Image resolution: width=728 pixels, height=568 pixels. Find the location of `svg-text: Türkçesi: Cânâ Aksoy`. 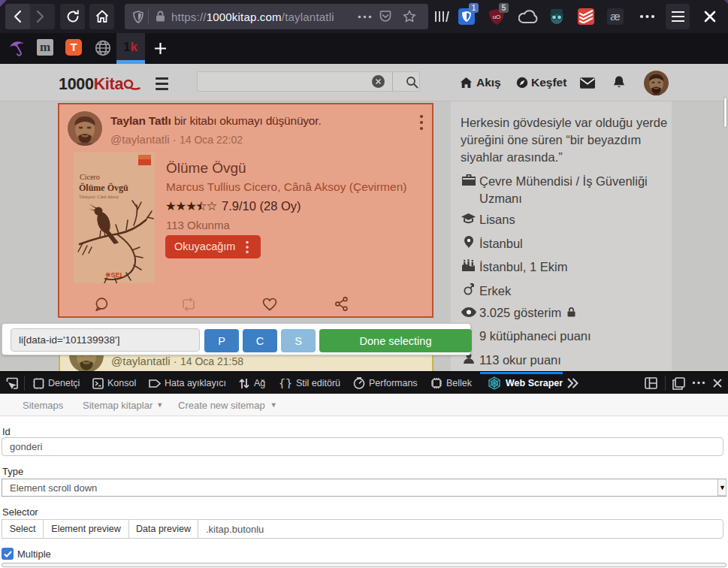

svg-text: Türkçesi: Cânâ Aksoy is located at coordinates (99, 197).